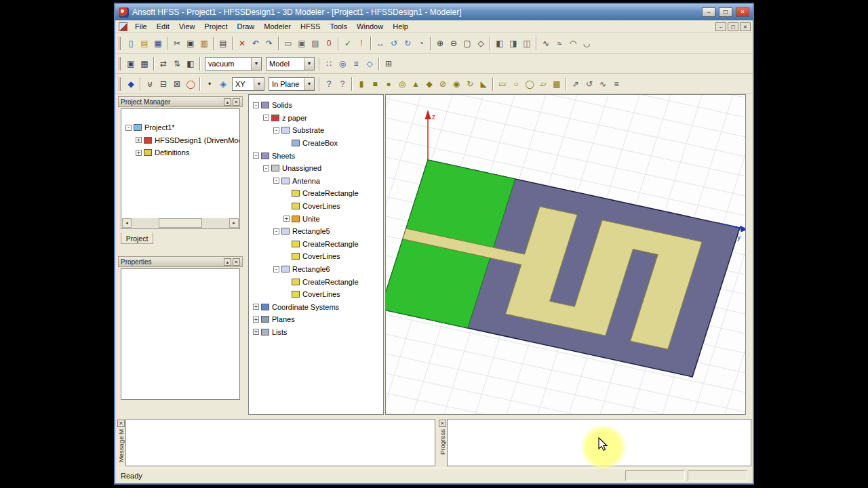 The height and width of the screenshot is (488, 868). What do you see at coordinates (288, 43) in the screenshot?
I see `select-object-button: ▭` at bounding box center [288, 43].